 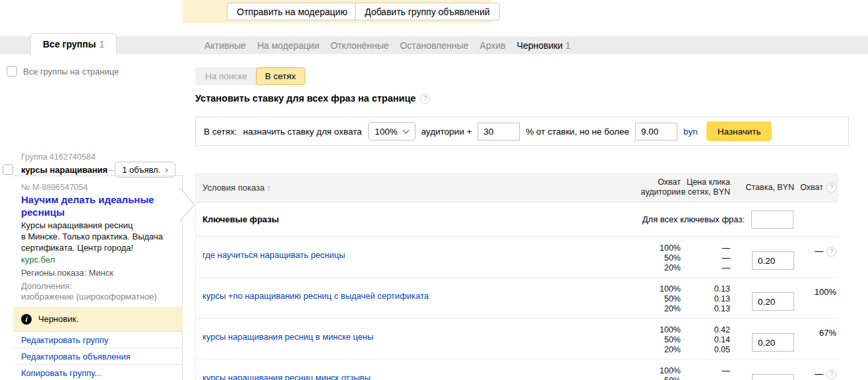 What do you see at coordinates (313, 98) in the screenshot?
I see `set-bid-heading: Установить ставку для всех фраз на стран…` at bounding box center [313, 98].